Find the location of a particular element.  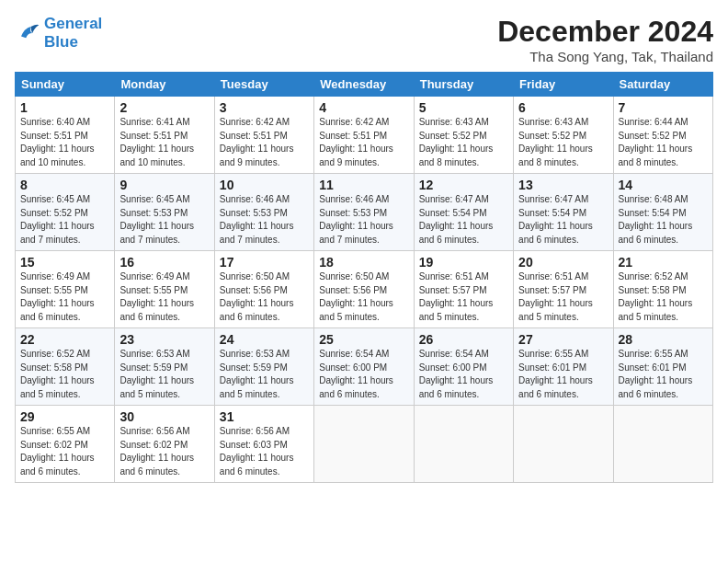

day-info: Sunrise: 6:55 AMSunset: 6:02 PMDaylight:… is located at coordinates (64, 452).